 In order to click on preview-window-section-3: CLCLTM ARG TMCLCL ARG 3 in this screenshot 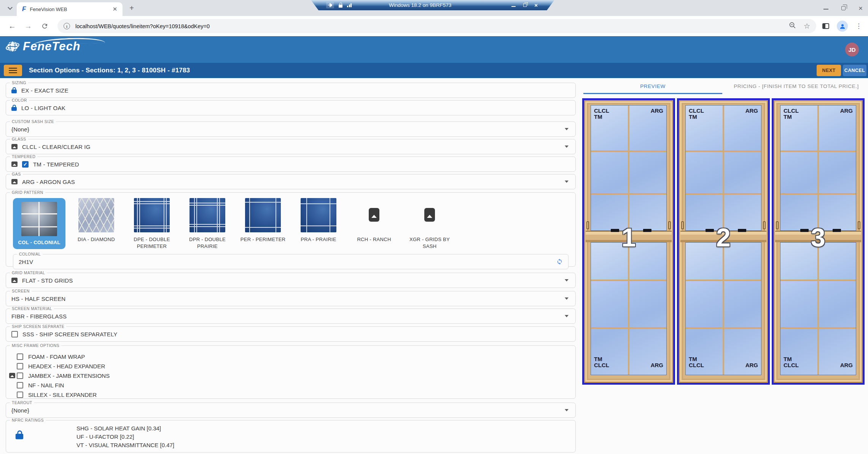, I will do `click(818, 241)`.